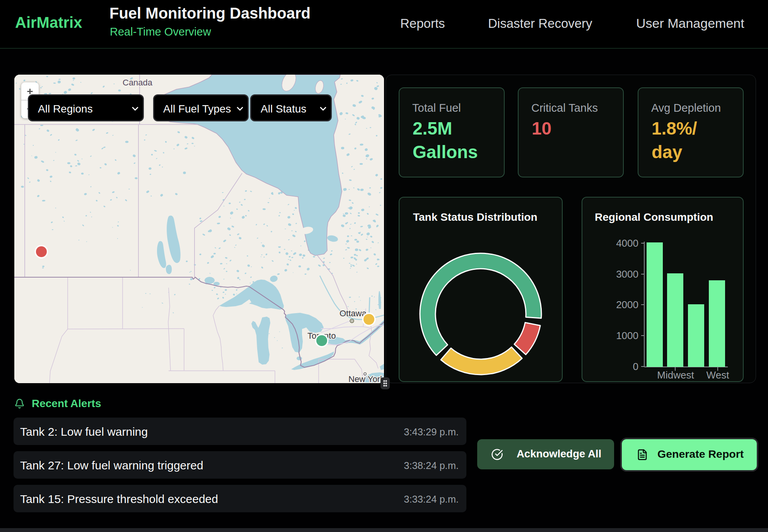 This screenshot has height=532, width=768. What do you see at coordinates (676, 375) in the screenshot?
I see `svg-text: Midwest` at bounding box center [676, 375].